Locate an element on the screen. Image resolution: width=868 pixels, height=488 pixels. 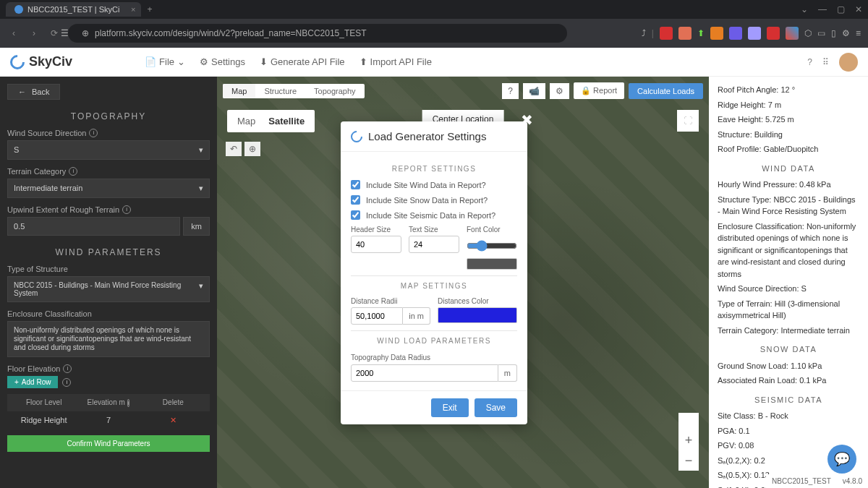
structure-type-select: NBCC 2015 - Buildings - Main Wind Force … is located at coordinates (109, 289).